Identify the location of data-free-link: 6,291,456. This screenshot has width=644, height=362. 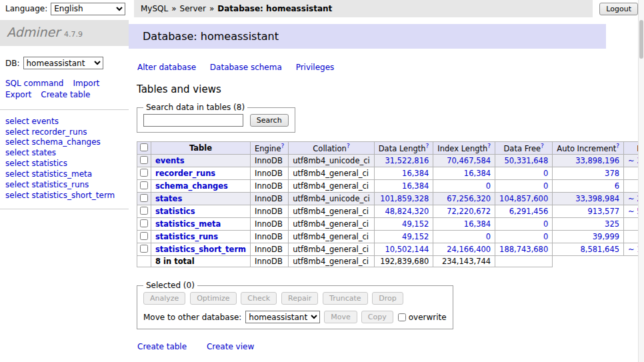
(529, 211).